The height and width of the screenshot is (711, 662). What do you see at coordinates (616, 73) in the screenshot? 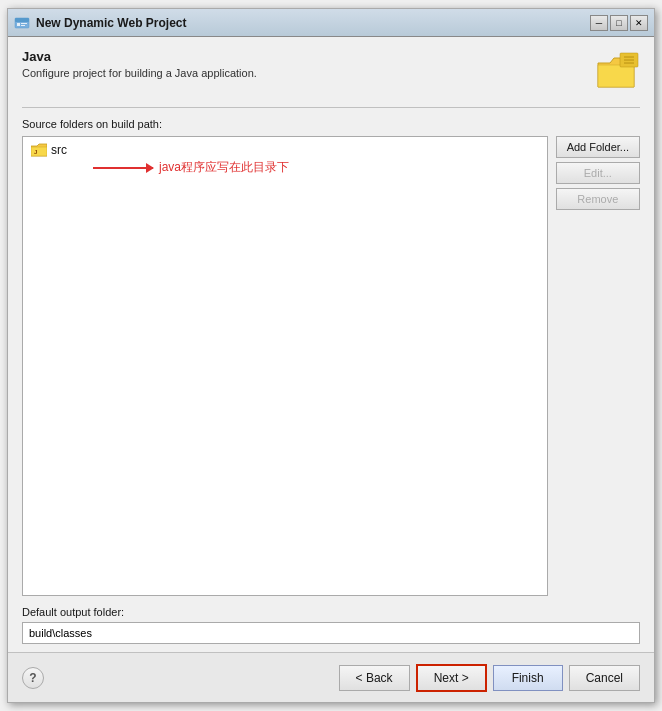
I see `java-folder-icon` at bounding box center [616, 73].